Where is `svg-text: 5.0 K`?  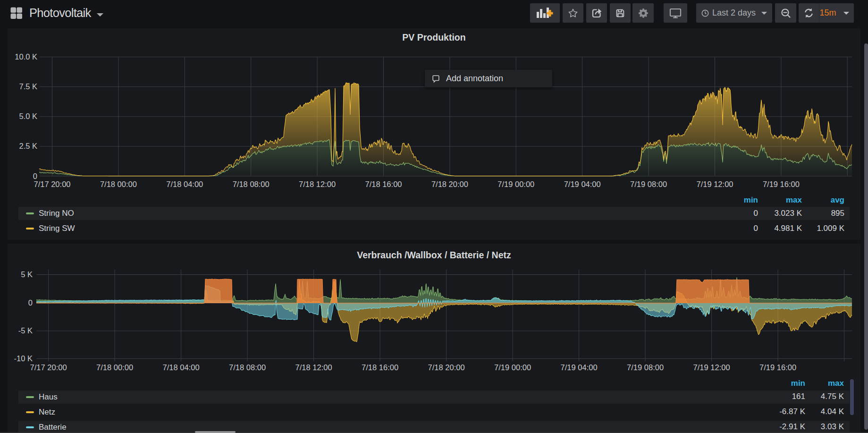
svg-text: 5.0 K is located at coordinates (28, 116).